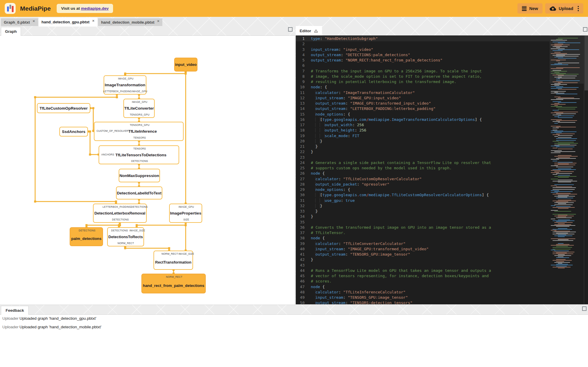  Describe the element at coordinates (141, 155) in the screenshot. I see `node-title: TfLiteTensorsToDetections` at that location.